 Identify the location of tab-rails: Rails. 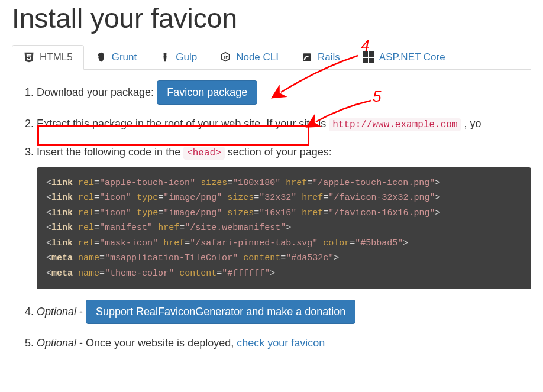
(321, 57).